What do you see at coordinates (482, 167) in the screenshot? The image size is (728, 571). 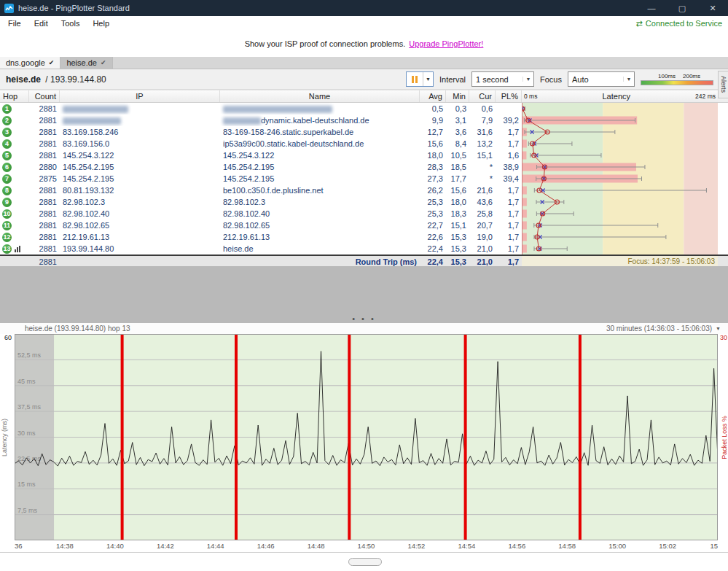 I see `cell-cur: *` at bounding box center [482, 167].